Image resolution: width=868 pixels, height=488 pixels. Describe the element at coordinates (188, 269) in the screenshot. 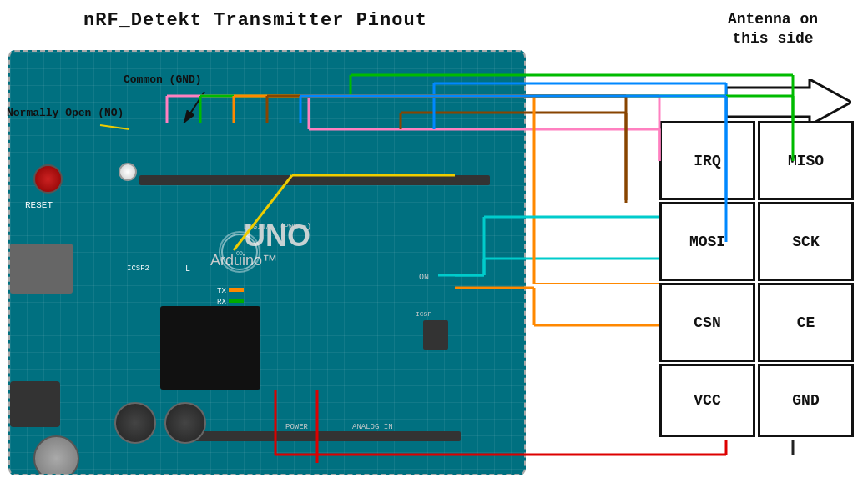

I see `l-label: L` at that location.